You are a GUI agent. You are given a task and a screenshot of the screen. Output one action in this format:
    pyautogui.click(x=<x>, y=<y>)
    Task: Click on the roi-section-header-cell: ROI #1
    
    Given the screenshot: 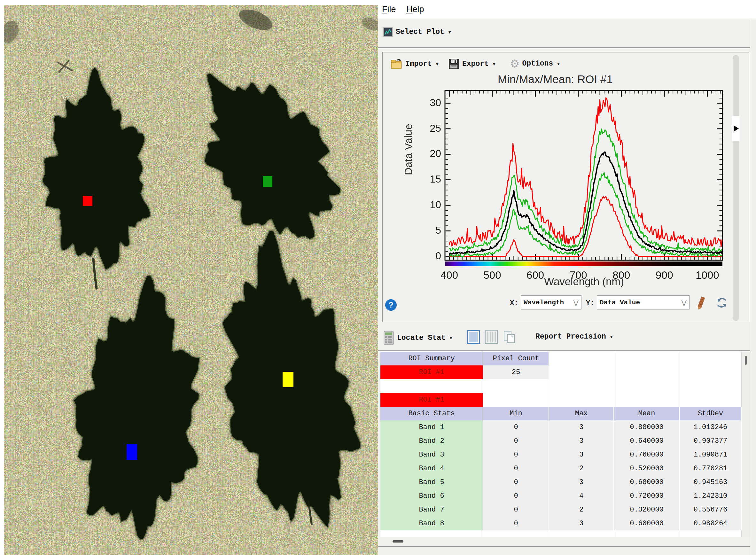 What is the action you would take?
    pyautogui.click(x=432, y=400)
    